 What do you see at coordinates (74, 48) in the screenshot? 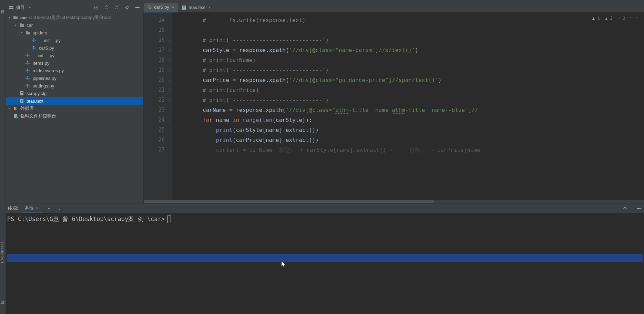
I see `tree-row: carS.py` at bounding box center [74, 48].